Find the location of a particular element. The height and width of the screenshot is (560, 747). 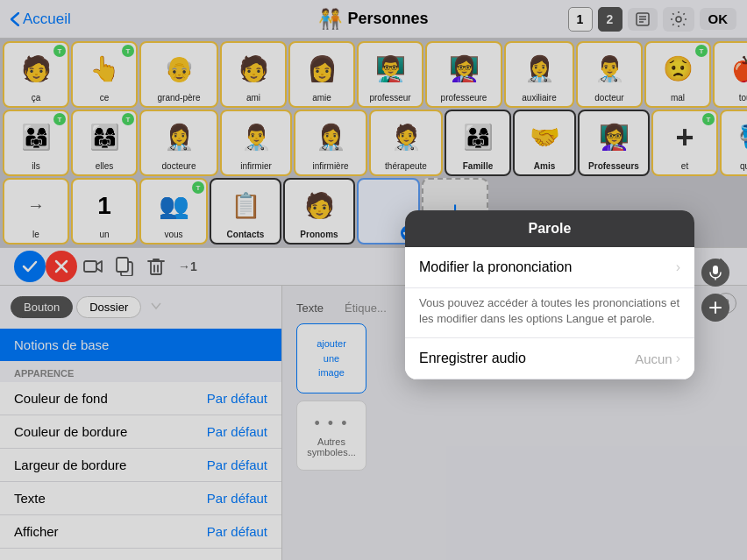

popup-item-audio: Enregistrer audio Aucun › is located at coordinates (550, 358).